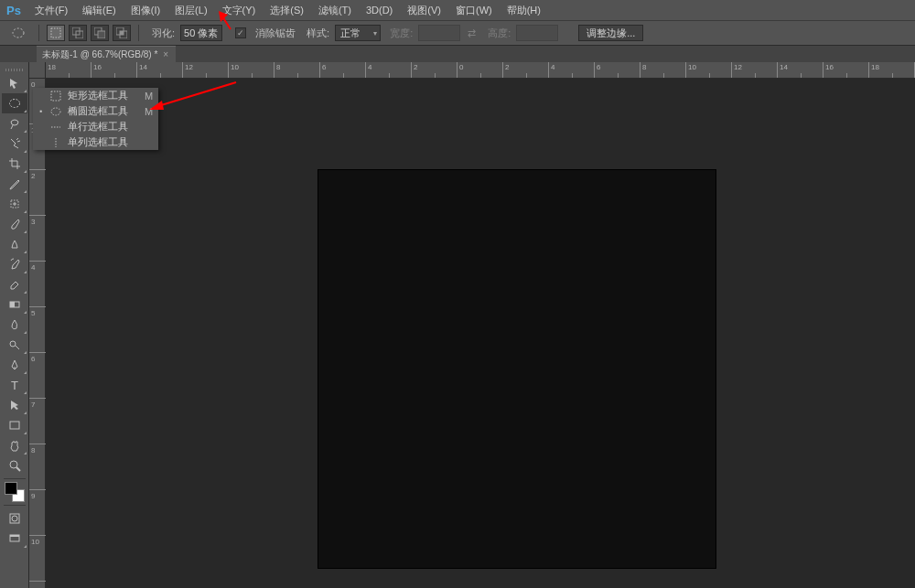 The image size is (915, 588). Describe the element at coordinates (38, 422) in the screenshot. I see `ruler-tick: 7` at that location.